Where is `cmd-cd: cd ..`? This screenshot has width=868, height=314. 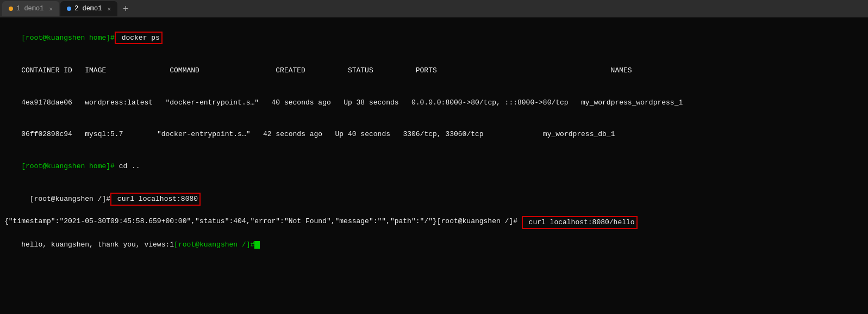 cmd-cd: cd .. is located at coordinates (127, 167).